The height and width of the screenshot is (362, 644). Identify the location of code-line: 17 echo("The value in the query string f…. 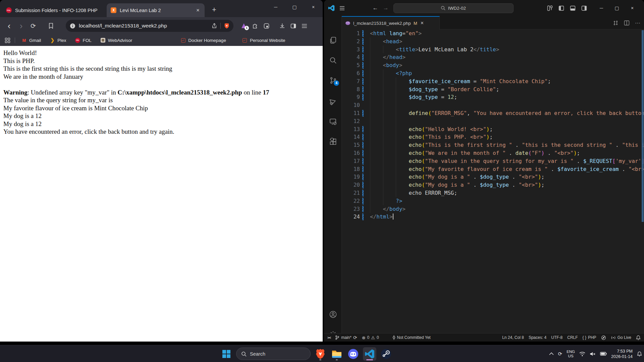
(493, 161).